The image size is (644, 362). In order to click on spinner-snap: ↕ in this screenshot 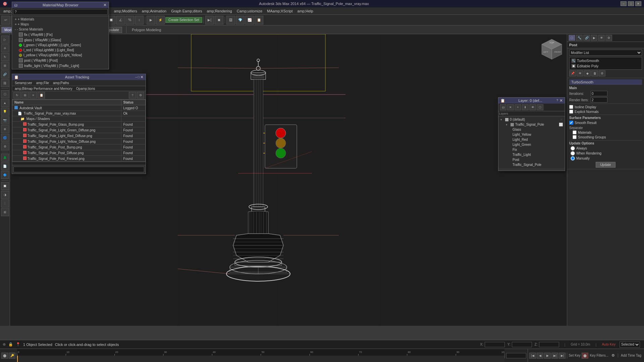, I will do `click(139, 20)`.